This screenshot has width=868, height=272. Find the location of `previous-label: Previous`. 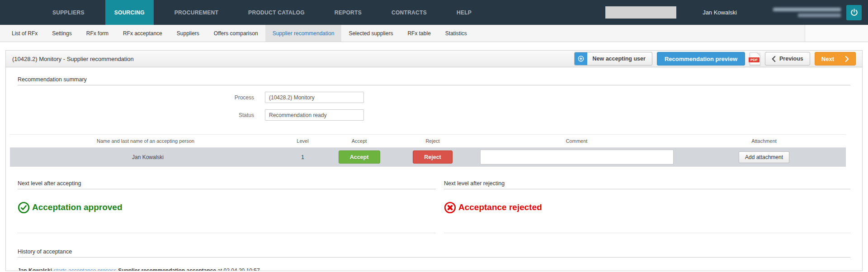

previous-label: Previous is located at coordinates (791, 59).